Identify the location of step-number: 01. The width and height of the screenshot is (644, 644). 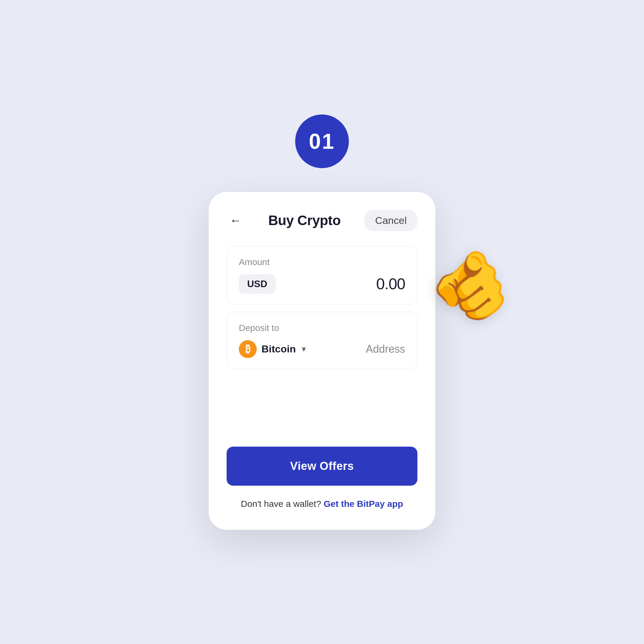
(322, 141).